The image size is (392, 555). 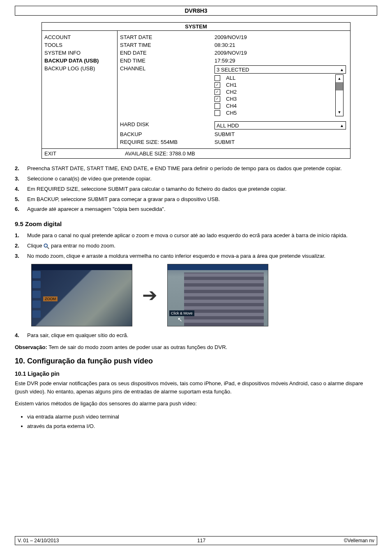 I want to click on paragraph: Este DVR pode enviar notificações para o…, so click(x=196, y=387).